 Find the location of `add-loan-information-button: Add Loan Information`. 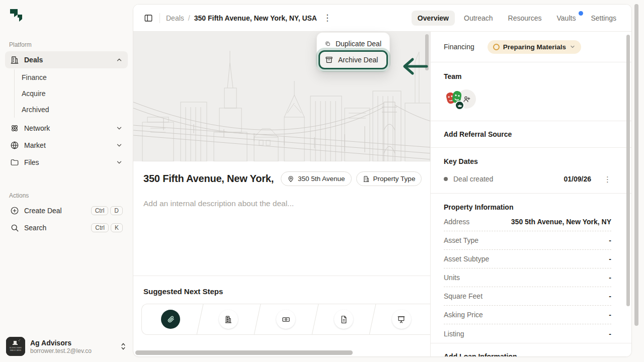

add-loan-information-button: Add Loan Information is located at coordinates (531, 350).